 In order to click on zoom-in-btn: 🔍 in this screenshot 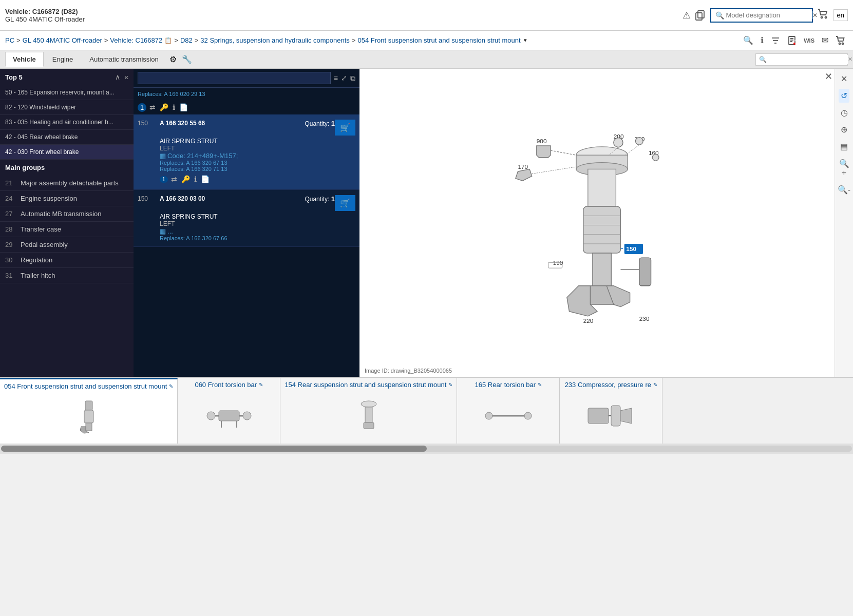, I will do `click(748, 40)`.